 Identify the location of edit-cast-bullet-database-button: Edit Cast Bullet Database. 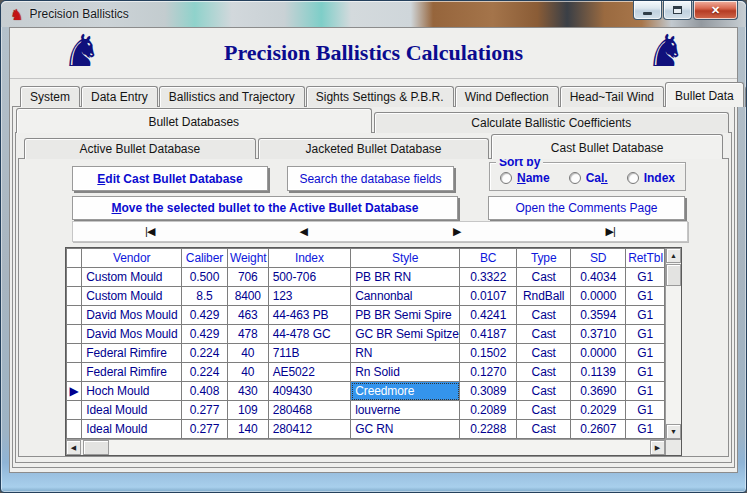
(170, 178).